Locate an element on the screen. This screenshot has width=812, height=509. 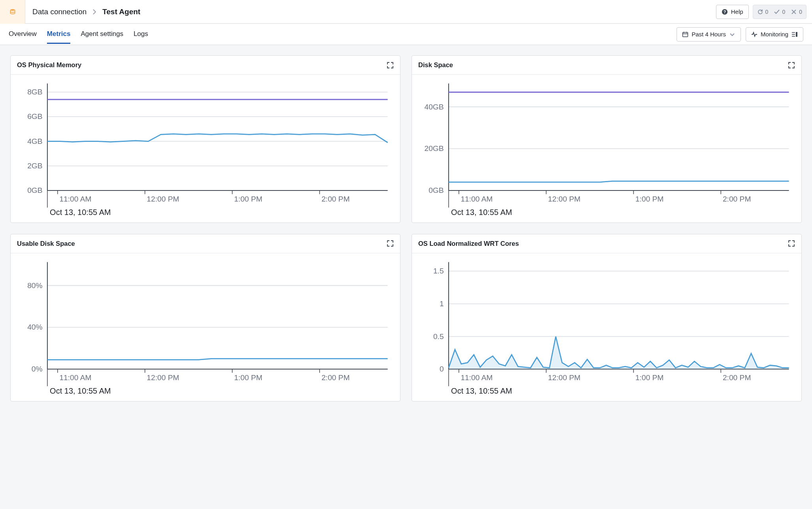
card-title: Disk Space is located at coordinates (436, 65).